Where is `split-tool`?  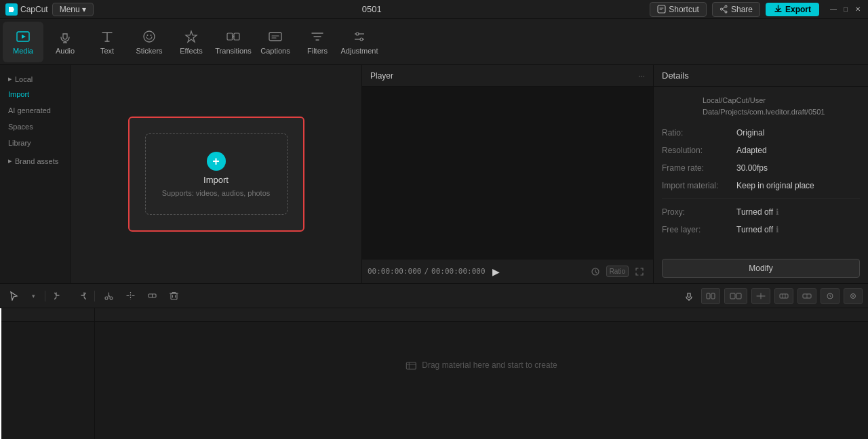
split-tool is located at coordinates (130, 296).